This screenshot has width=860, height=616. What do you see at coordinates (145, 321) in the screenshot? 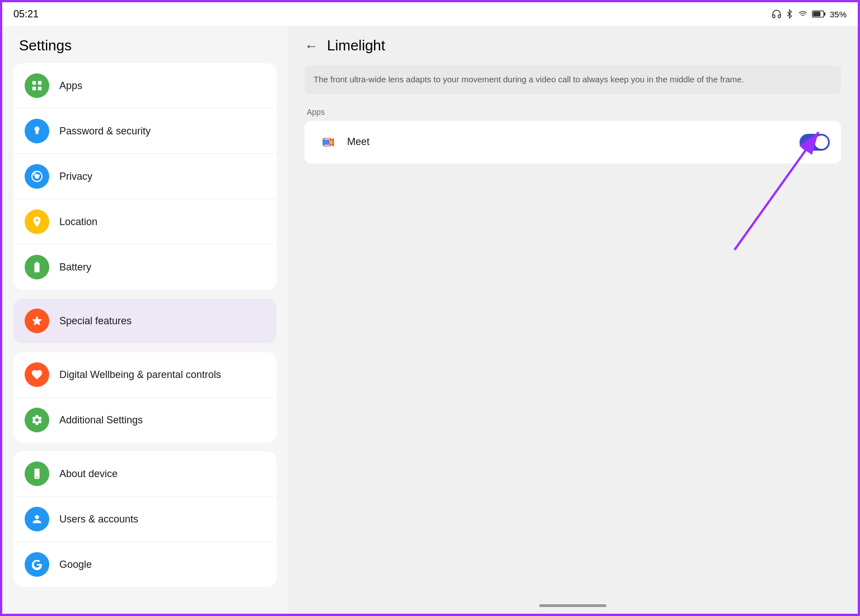
I see `sidebar-item-special-features: Special features` at bounding box center [145, 321].